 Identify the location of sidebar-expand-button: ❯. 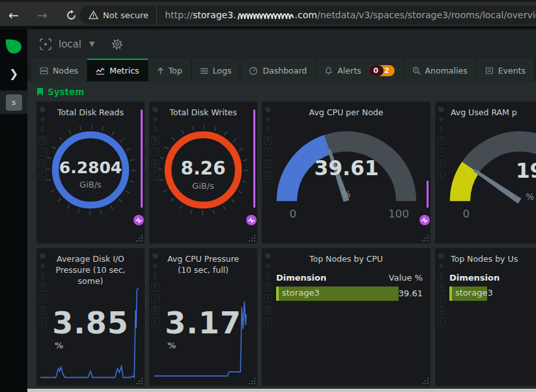
(14, 74).